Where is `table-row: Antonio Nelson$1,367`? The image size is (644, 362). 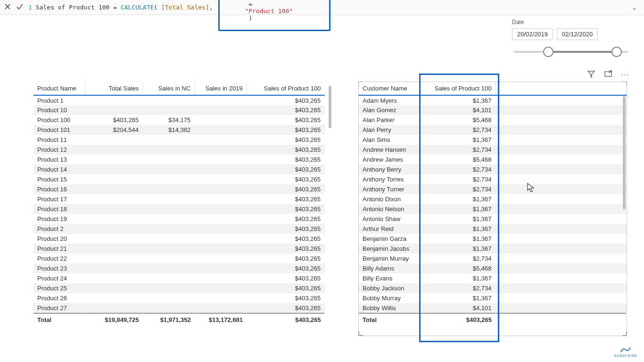
table-row: Antonio Nelson$1,367 is located at coordinates (493, 209).